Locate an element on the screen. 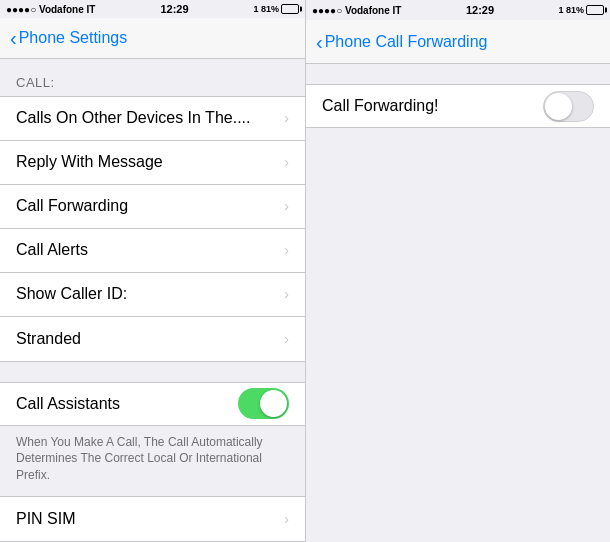 This screenshot has height=542, width=610. call-assistant-label: Call Assistants is located at coordinates (68, 404).